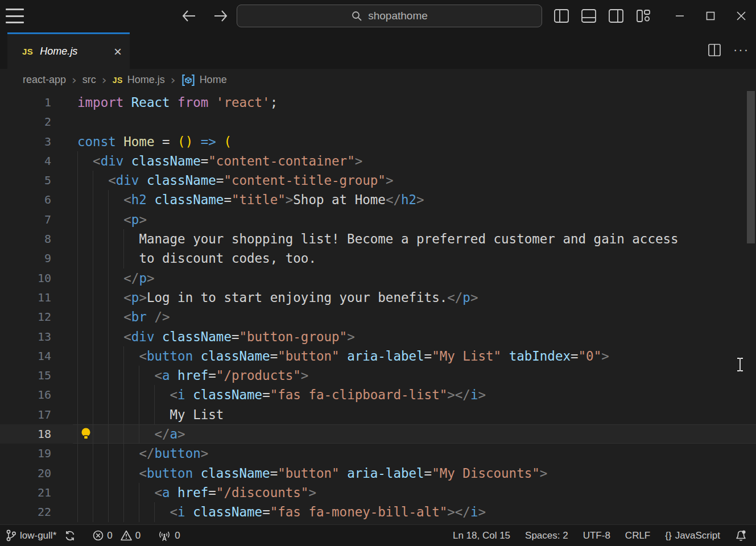  Describe the element at coordinates (378, 375) in the screenshot. I see `code-line: 15<a href="/products">` at that location.